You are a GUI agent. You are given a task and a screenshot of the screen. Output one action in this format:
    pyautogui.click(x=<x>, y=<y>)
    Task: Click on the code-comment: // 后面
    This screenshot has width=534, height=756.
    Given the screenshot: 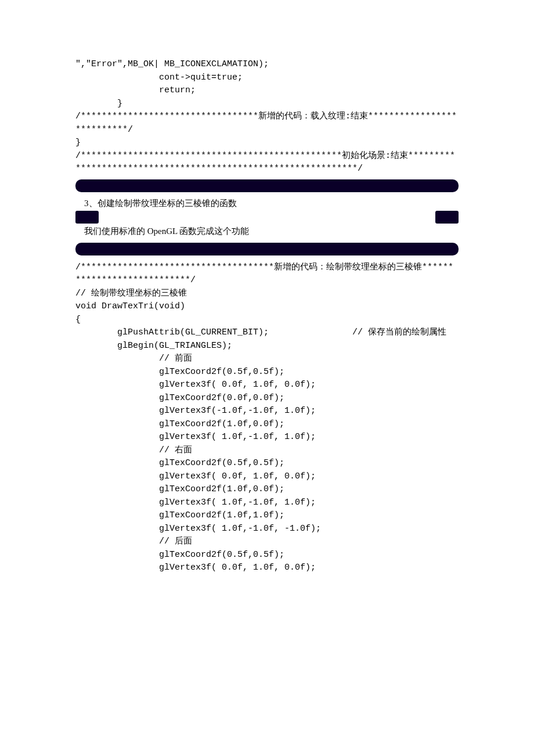 What is the action you would take?
    pyautogui.click(x=267, y=542)
    